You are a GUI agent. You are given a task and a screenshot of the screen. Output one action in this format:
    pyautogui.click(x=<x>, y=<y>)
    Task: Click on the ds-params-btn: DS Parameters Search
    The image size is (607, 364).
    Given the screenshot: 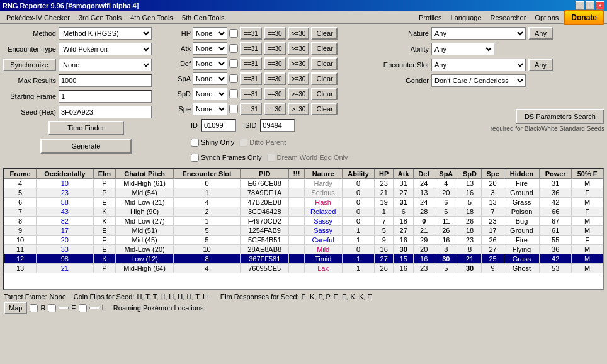 What is the action you would take?
    pyautogui.click(x=560, y=117)
    